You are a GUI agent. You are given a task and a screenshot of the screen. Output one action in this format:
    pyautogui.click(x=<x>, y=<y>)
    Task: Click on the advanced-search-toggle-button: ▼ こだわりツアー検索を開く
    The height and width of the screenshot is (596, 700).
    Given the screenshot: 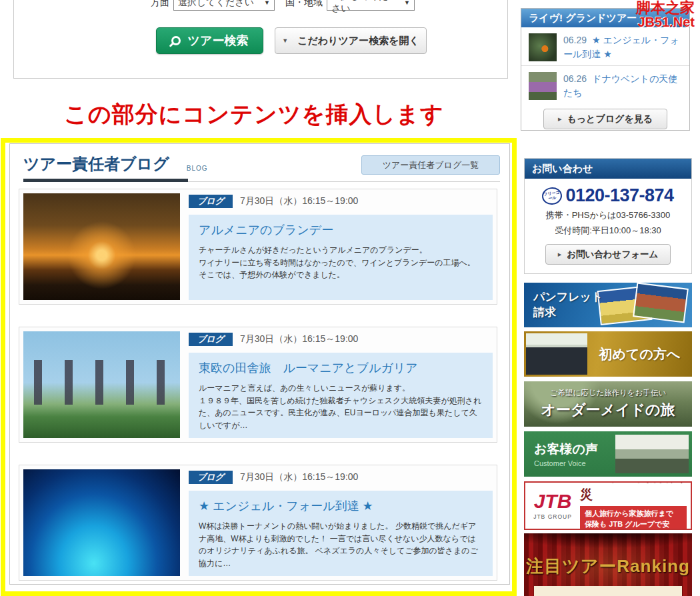 What is the action you would take?
    pyautogui.click(x=351, y=41)
    